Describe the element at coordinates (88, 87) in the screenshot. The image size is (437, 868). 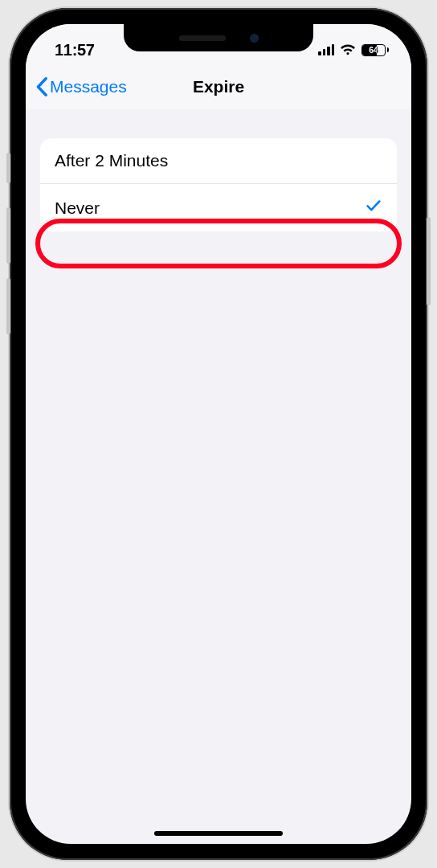
I see `back-label: Messages` at that location.